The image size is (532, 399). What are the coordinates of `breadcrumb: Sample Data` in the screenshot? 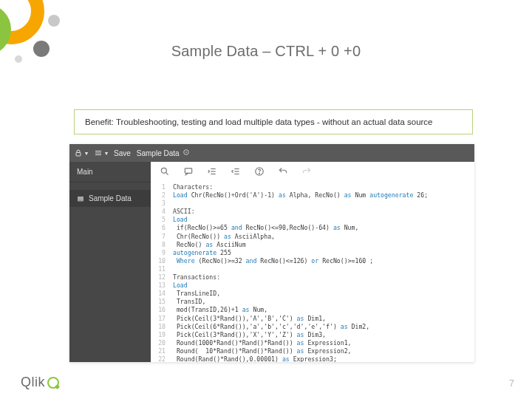 It's located at (164, 153).